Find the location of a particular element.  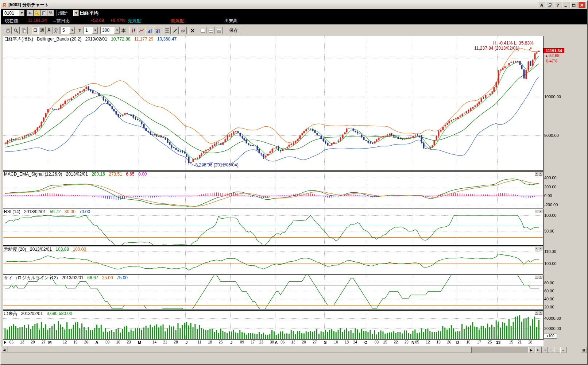

layout-split-button is located at coordinates (211, 31).